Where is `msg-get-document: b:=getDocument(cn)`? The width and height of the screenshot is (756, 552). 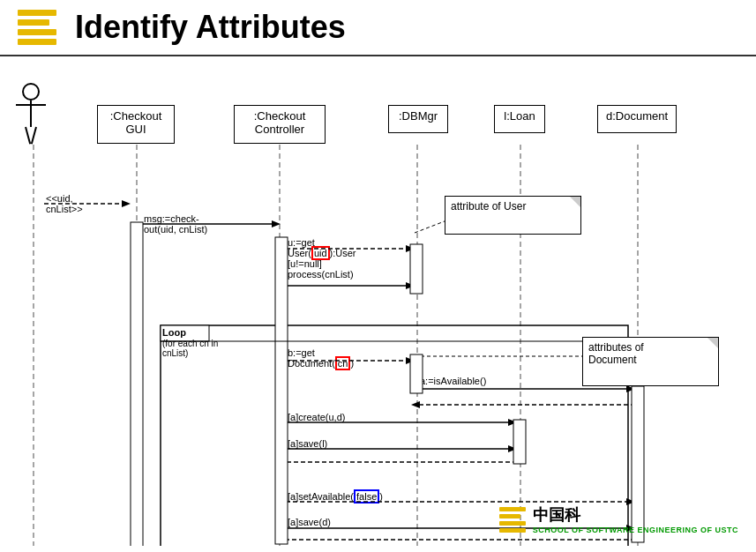
msg-get-document: b:=getDocument(cn) is located at coordinates (321, 358).